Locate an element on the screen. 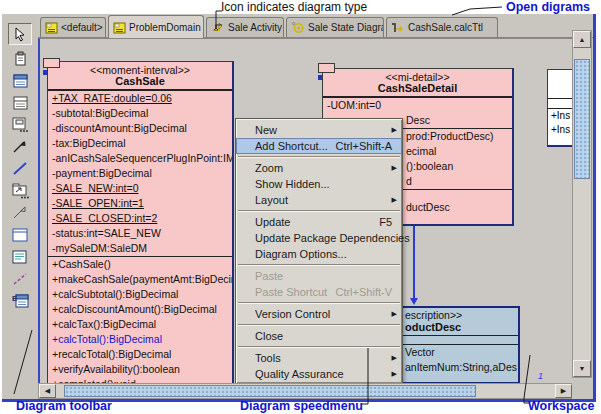 The height and width of the screenshot is (414, 601). interface-tool-button is located at coordinates (20, 102).